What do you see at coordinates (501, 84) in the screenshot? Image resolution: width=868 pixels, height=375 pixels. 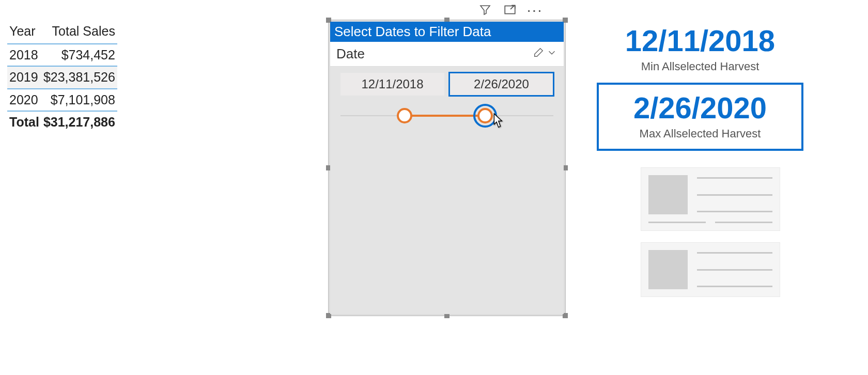 I see `slicer-end-date: 2/26/2020` at bounding box center [501, 84].